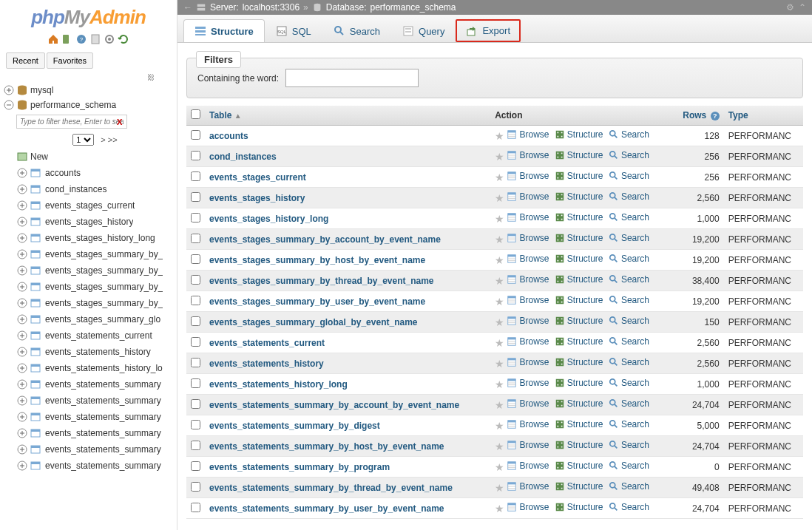 This screenshot has height=530, width=812. What do you see at coordinates (89, 222) in the screenshot?
I see `sidebar-table-label: events_stages_history` at bounding box center [89, 222].